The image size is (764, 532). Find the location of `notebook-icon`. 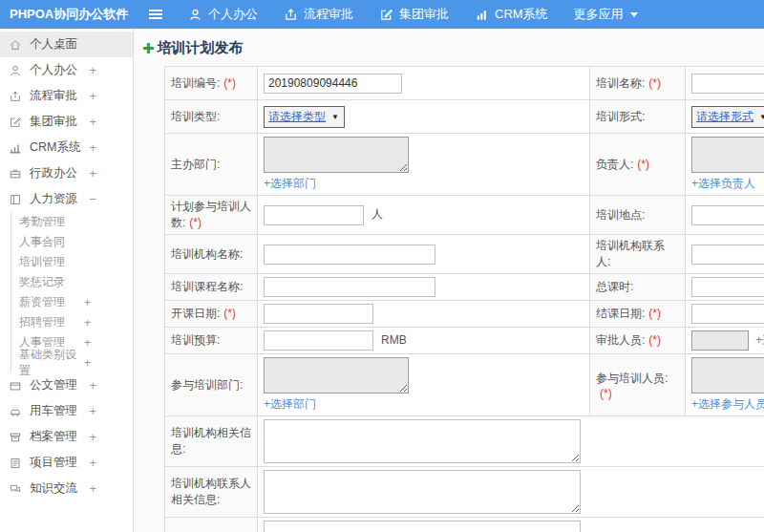

notebook-icon is located at coordinates (15, 463).